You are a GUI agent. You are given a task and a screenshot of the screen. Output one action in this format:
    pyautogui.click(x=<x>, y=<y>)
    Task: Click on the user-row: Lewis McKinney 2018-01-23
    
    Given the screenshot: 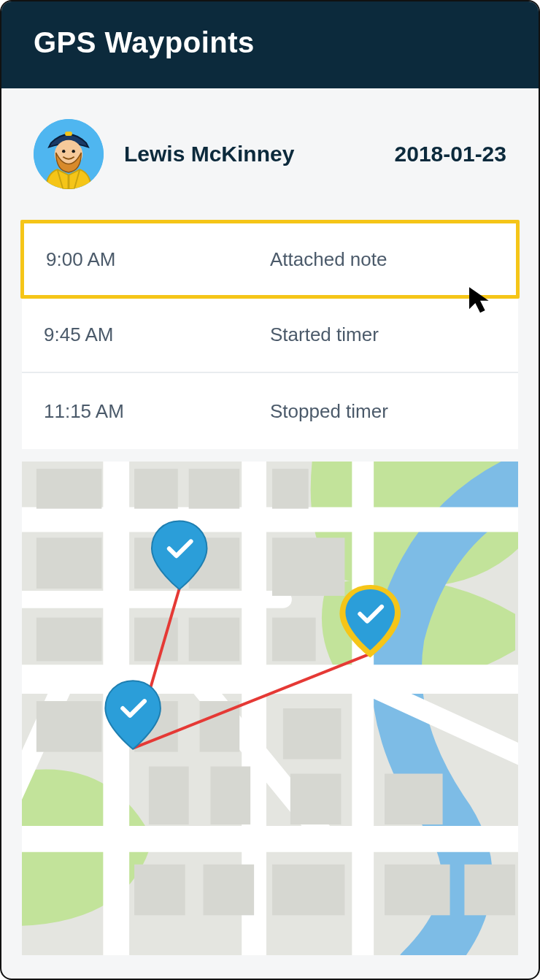 What is the action you would take?
    pyautogui.click(x=270, y=155)
    